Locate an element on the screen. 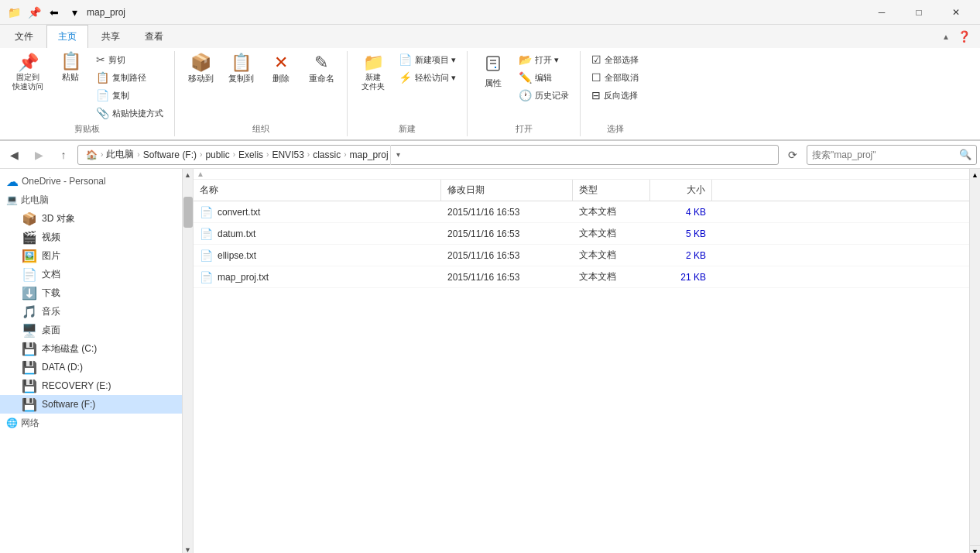 The width and height of the screenshot is (980, 553). tab-file: 文件 is located at coordinates (24, 36).